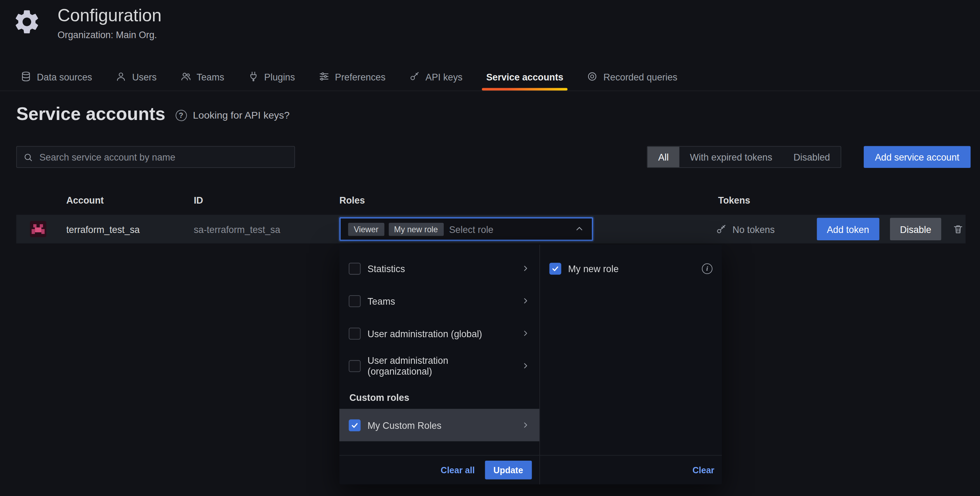 This screenshot has width=980, height=496. I want to click on custom-roles-header: Custom roles, so click(439, 395).